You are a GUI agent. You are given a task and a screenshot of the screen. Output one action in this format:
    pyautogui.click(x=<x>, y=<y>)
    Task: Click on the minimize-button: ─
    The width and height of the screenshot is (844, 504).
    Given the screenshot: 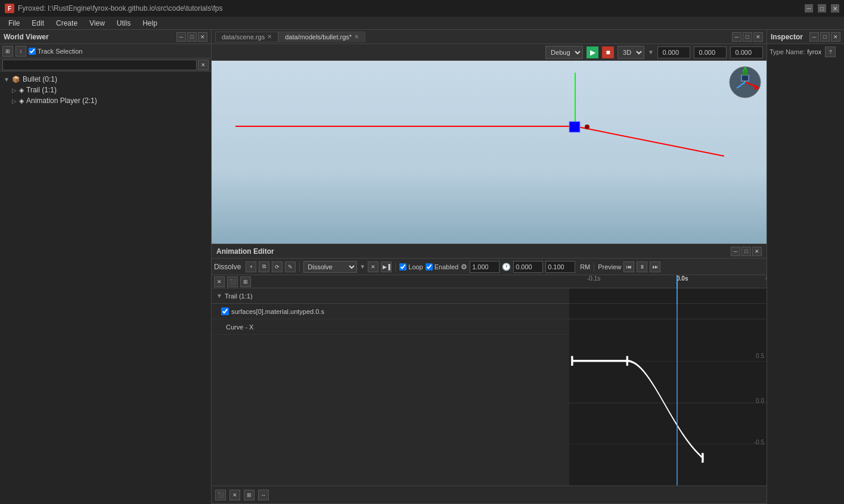 What is the action you would take?
    pyautogui.click(x=809, y=8)
    